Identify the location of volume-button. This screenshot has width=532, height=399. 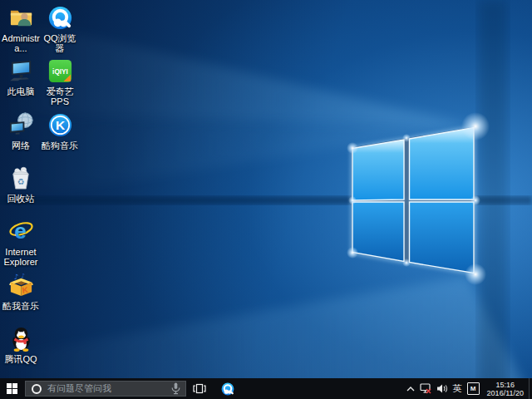
(442, 389).